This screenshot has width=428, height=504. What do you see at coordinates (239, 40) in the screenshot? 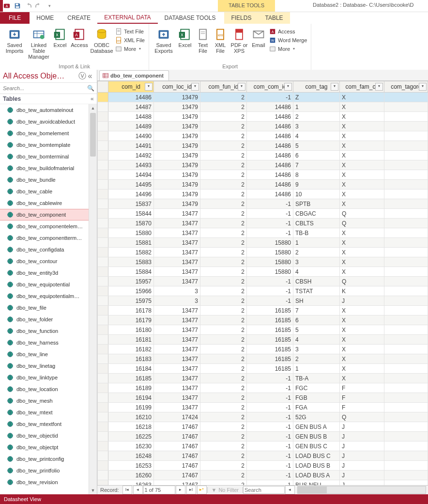
I see `export-pdf-xps-button: PDF or XPS` at bounding box center [239, 40].